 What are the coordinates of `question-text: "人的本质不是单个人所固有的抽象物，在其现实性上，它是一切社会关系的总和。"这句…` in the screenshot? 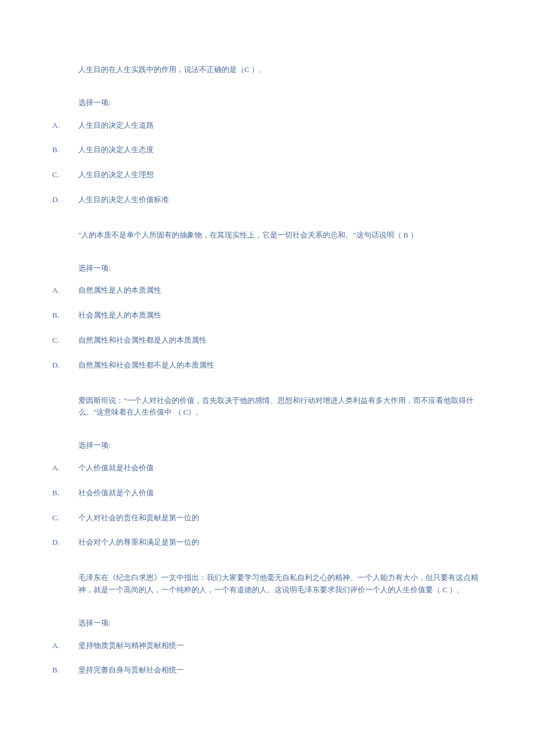 It's located at (280, 236).